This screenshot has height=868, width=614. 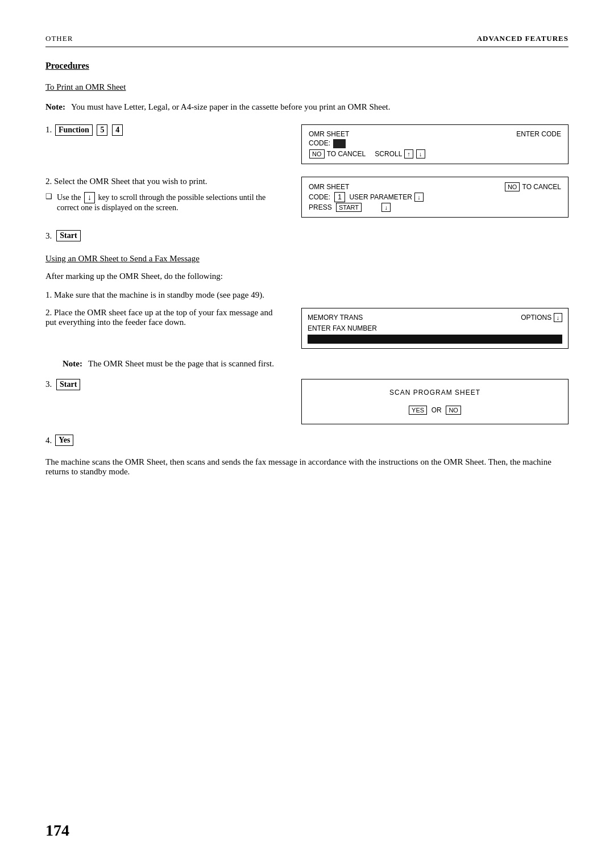 I want to click on fax-number-input-bar, so click(x=435, y=339).